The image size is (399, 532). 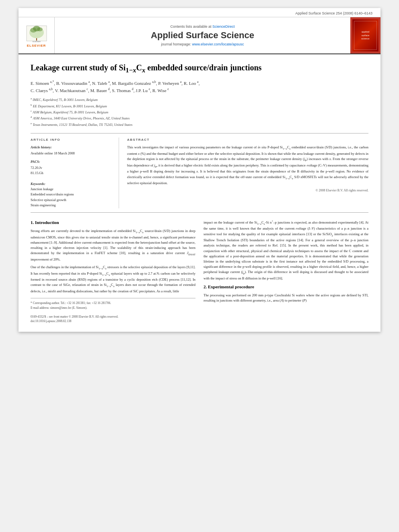 What do you see at coordinates (334, 13) in the screenshot?
I see `journal-ref-text: Applied Surface Science 254 (2008) 6140–…` at bounding box center [334, 13].